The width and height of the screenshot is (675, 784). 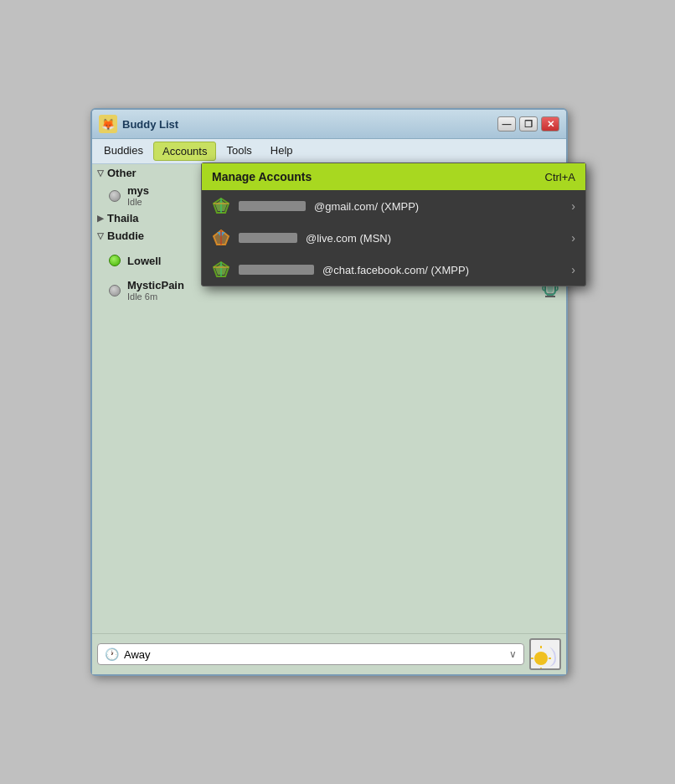 I want to click on clock-icon: 🕐, so click(x=112, y=654).